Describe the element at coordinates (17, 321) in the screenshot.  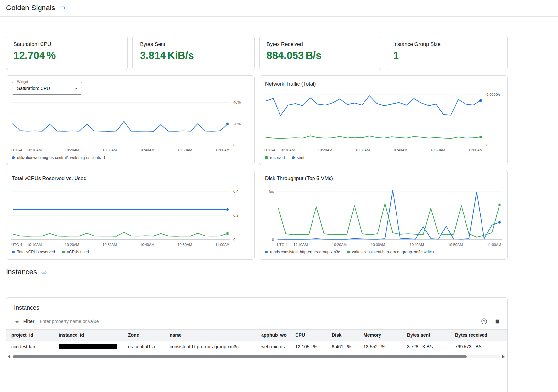
I see `filter-icon` at that location.